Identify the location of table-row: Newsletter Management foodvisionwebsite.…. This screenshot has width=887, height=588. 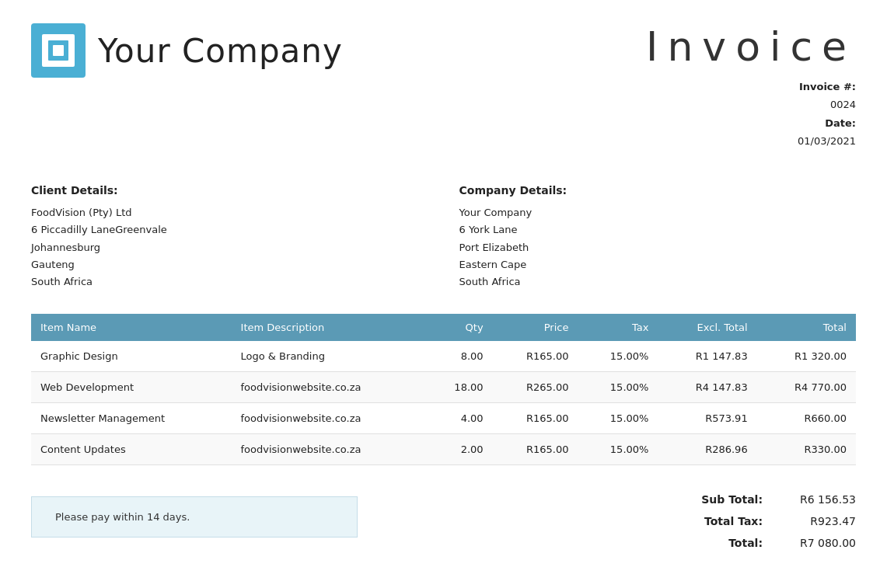
(443, 418).